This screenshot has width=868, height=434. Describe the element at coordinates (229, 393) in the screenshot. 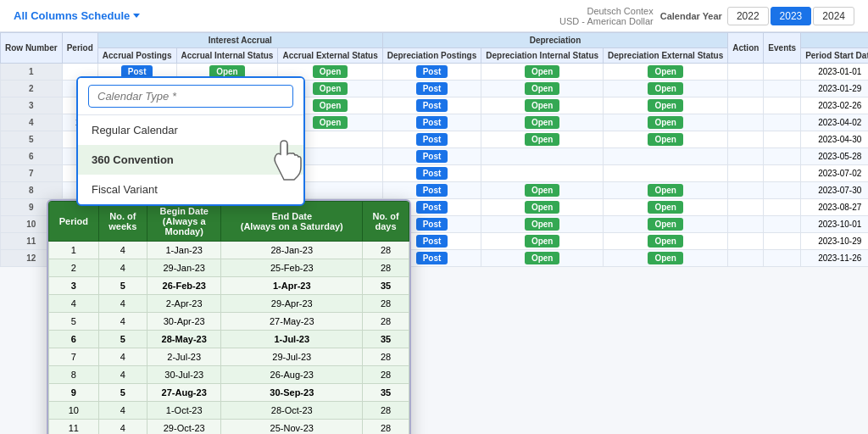

I see `list-item: 9527-Aug-2330-Sep-2335` at that location.